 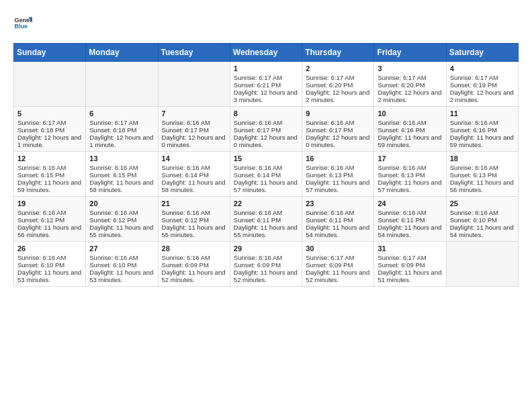 What do you see at coordinates (482, 85) in the screenshot?
I see `calendar-cell: 4Sunrise: 6:17 AMSunset: 6:19 PMDaylight…` at bounding box center [482, 85].